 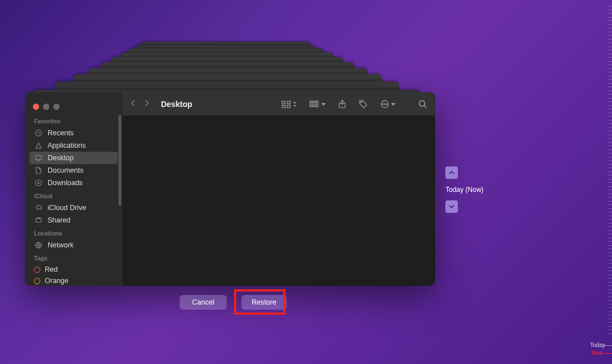 What do you see at coordinates (74, 105) in the screenshot?
I see `traffic-lights` at bounding box center [74, 105].